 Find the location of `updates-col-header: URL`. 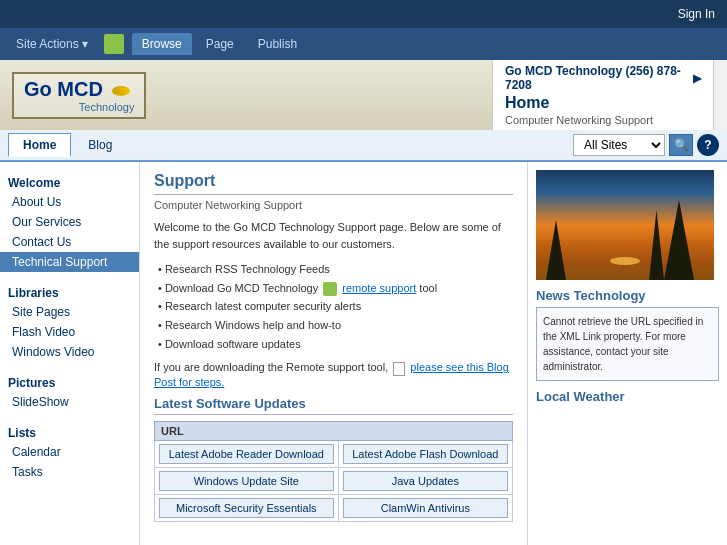

updates-col-header: URL is located at coordinates (334, 430).